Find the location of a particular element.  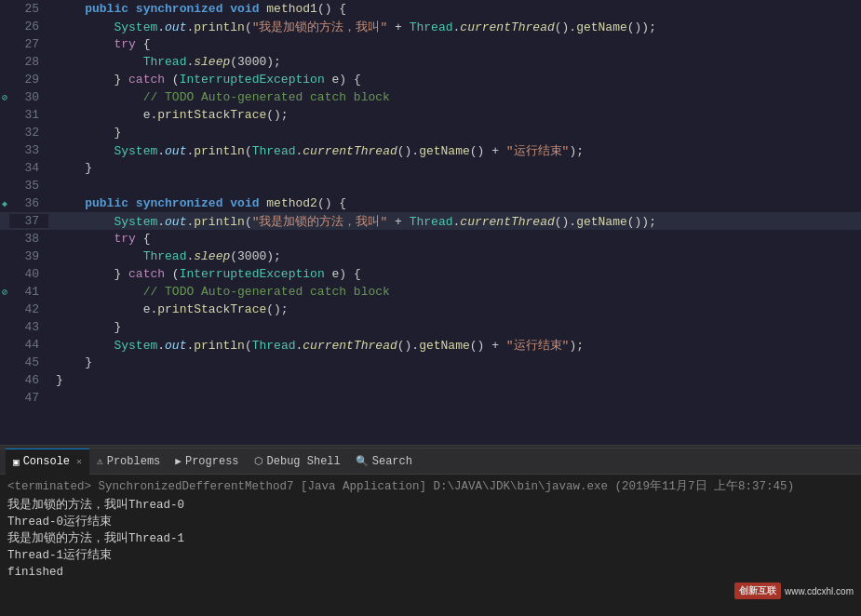

watermark-domain: www.cdcxhl.com is located at coordinates (819, 592).